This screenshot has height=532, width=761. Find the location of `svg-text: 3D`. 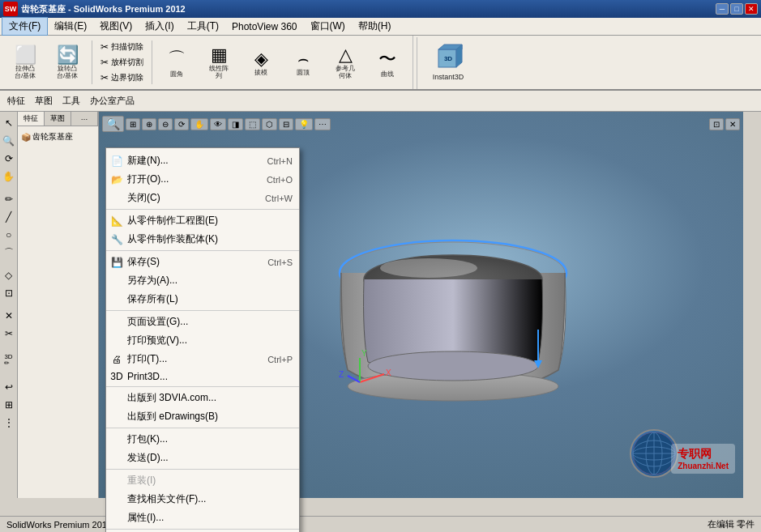

svg-text: 3D is located at coordinates (448, 58).